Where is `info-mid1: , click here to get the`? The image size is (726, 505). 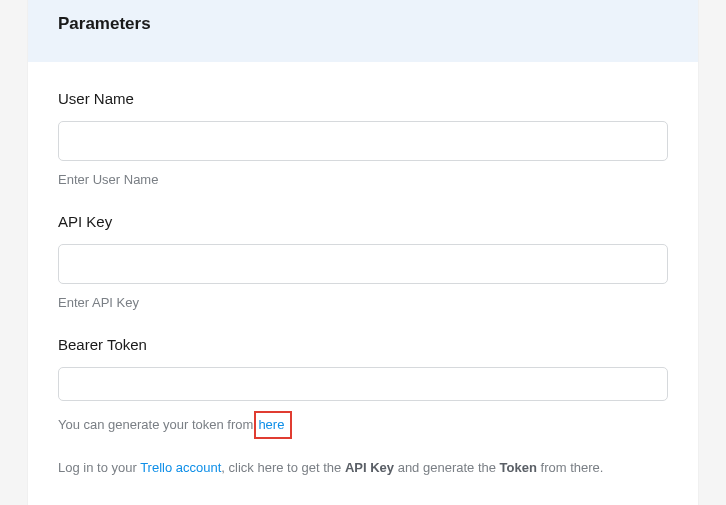 info-mid1: , click here to get the is located at coordinates (283, 468).